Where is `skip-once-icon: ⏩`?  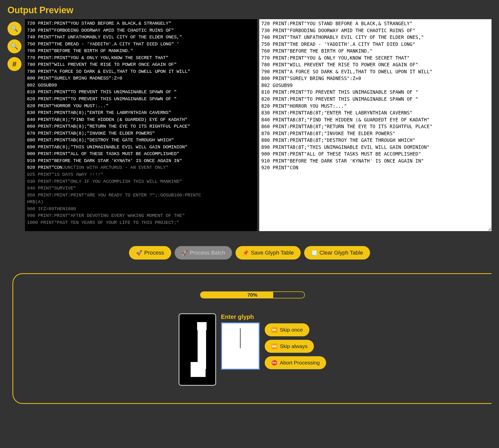 skip-once-icon: ⏩ is located at coordinates (274, 330).